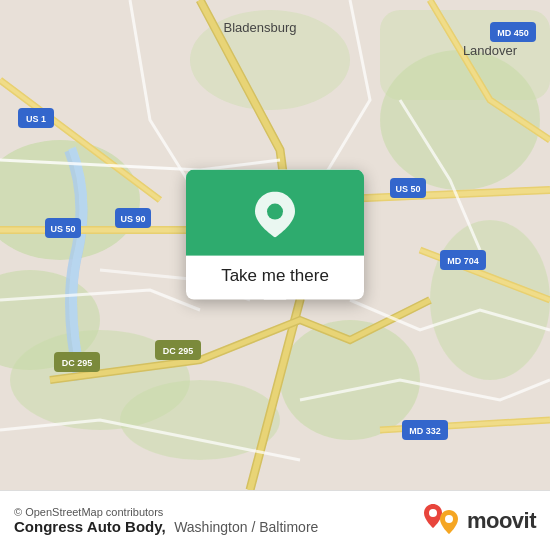 The image size is (550, 550). I want to click on take-me-there-button: Take me there, so click(275, 278).